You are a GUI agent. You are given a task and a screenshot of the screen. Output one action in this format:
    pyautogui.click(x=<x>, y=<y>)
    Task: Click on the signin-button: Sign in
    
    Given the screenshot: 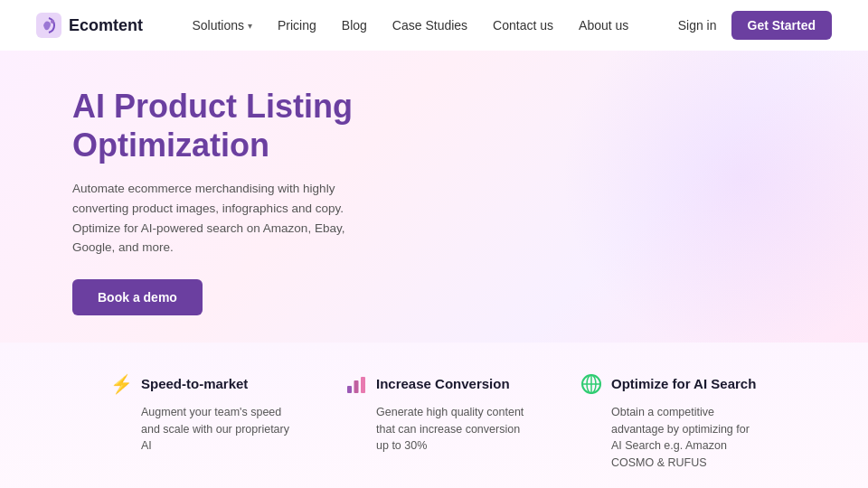 What is the action you would take?
    pyautogui.click(x=698, y=25)
    